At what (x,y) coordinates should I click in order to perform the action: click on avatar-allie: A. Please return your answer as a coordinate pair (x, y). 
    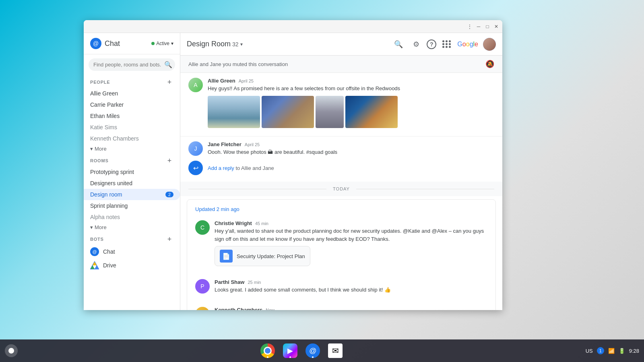
    Looking at the image, I should click on (196, 85).